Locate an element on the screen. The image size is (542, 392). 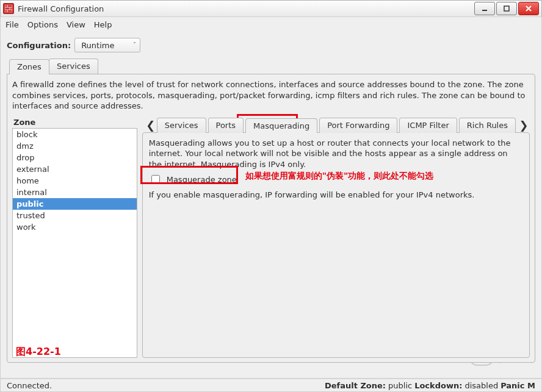
zone-item-block: block is located at coordinates (74, 134).